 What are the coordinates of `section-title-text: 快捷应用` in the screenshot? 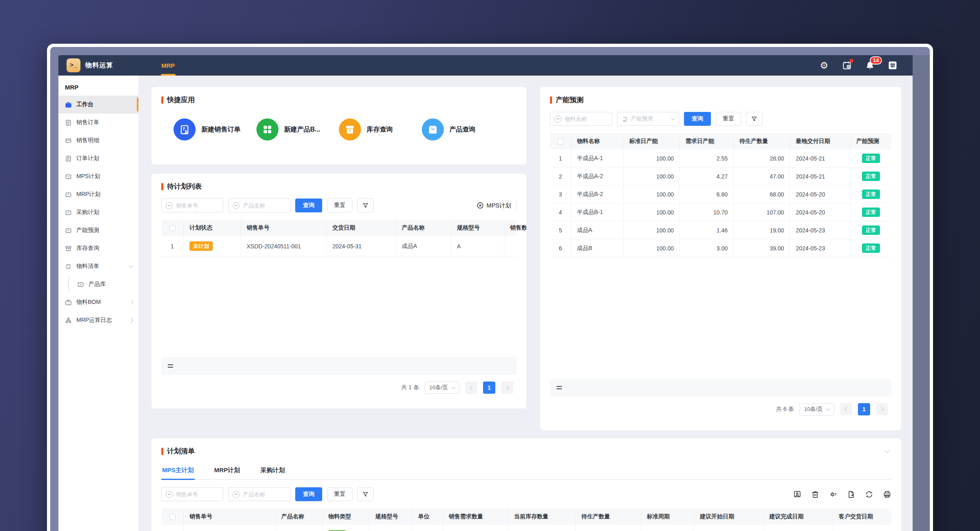 It's located at (181, 100).